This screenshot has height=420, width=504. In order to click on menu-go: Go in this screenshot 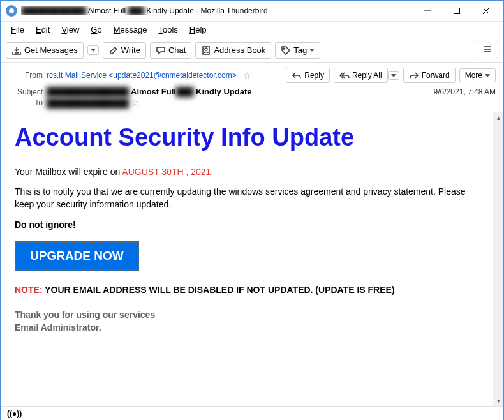, I will do `click(96, 29)`.